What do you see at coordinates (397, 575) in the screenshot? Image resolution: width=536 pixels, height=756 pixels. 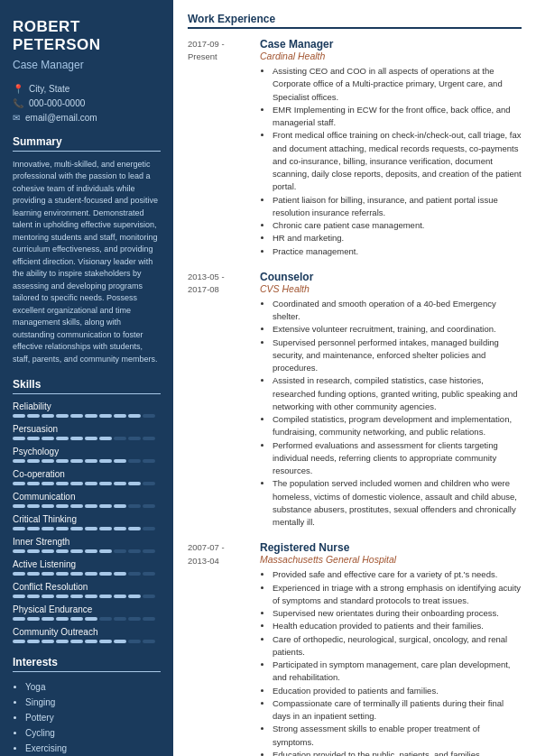 I see `job-bullet: Provided safe and effective care for a v…` at bounding box center [397, 575].